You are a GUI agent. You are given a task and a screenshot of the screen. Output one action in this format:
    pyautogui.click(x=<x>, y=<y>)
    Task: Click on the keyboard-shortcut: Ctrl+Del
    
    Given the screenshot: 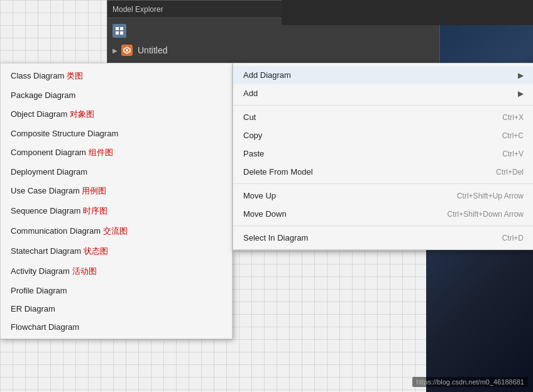 What is the action you would take?
    pyautogui.click(x=510, y=172)
    